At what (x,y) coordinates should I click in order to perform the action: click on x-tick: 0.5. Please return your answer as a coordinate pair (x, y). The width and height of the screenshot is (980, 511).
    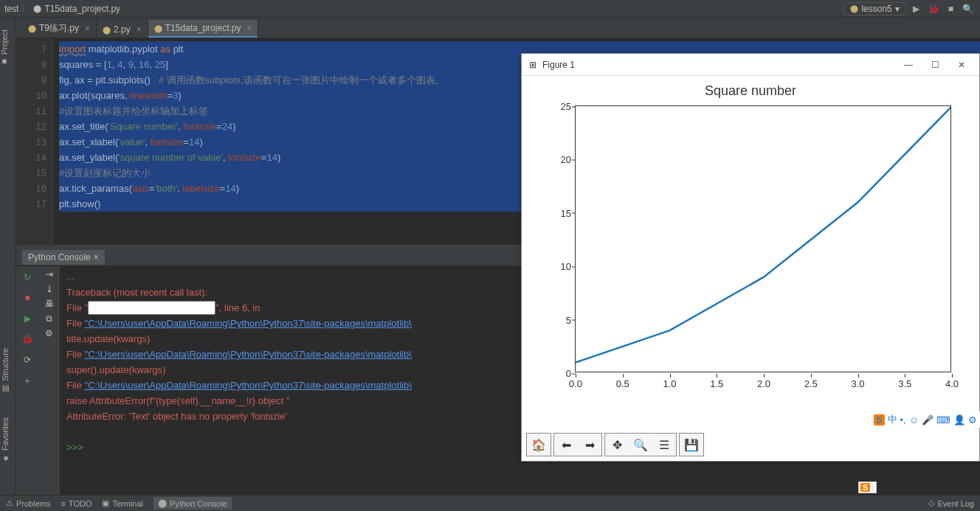
    Looking at the image, I should click on (623, 383).